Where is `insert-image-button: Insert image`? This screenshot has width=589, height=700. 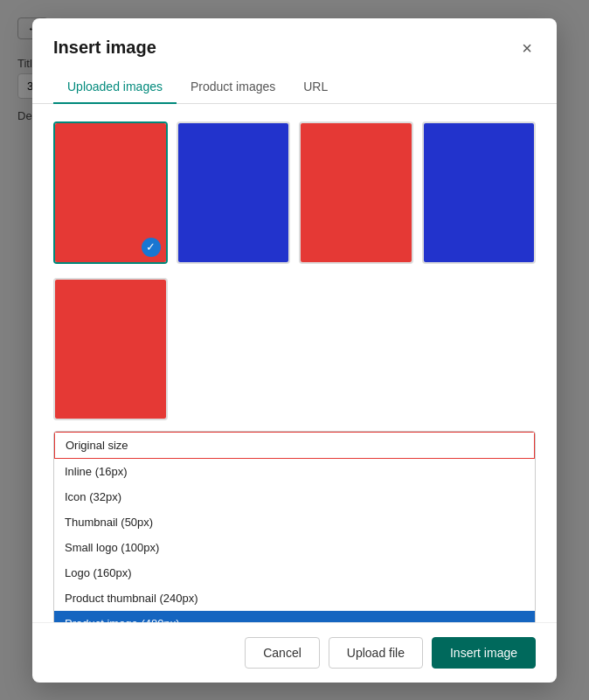
insert-image-button: Insert image is located at coordinates (484, 653).